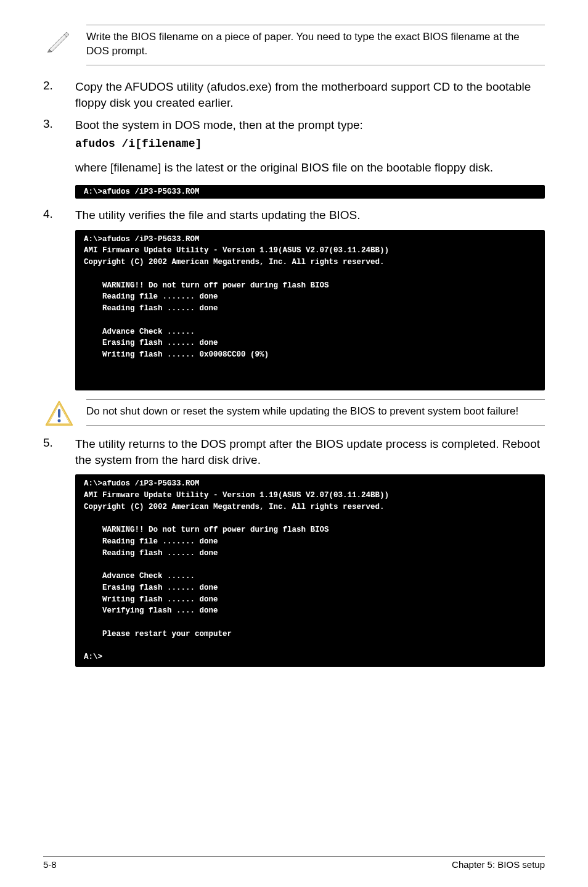 This screenshot has width=588, height=887. I want to click on page-footer: 5-8 Chapter 5: BIOS setup, so click(294, 863).